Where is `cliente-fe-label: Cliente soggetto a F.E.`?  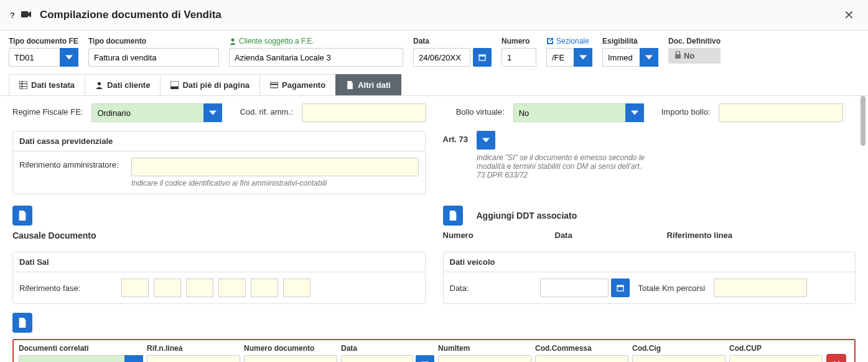 cliente-fe-label: Cliente soggetto a F.E. is located at coordinates (316, 41).